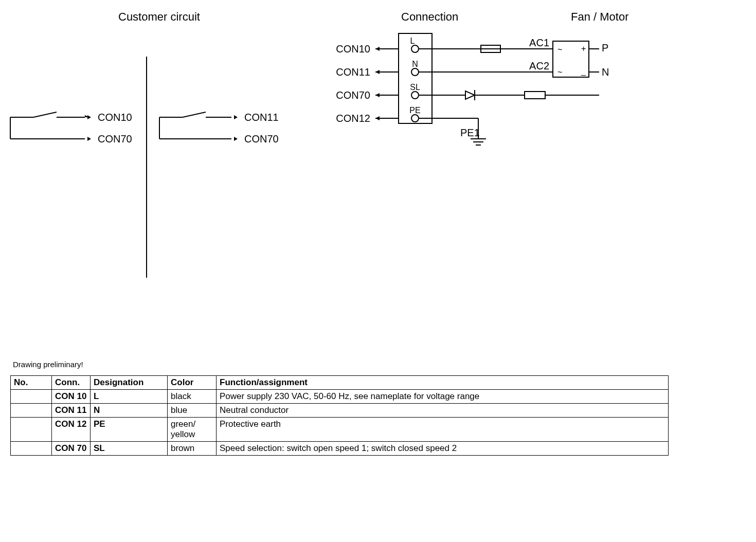 This screenshot has height=542, width=756. Describe the element at coordinates (470, 95) in the screenshot. I see `diode-icon` at that location.